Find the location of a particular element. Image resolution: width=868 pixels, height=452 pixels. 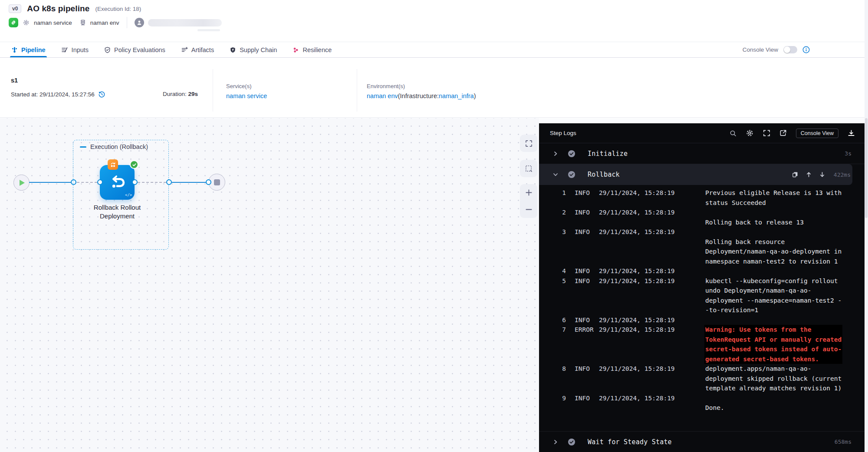

console-view-button: Console View is located at coordinates (817, 133).